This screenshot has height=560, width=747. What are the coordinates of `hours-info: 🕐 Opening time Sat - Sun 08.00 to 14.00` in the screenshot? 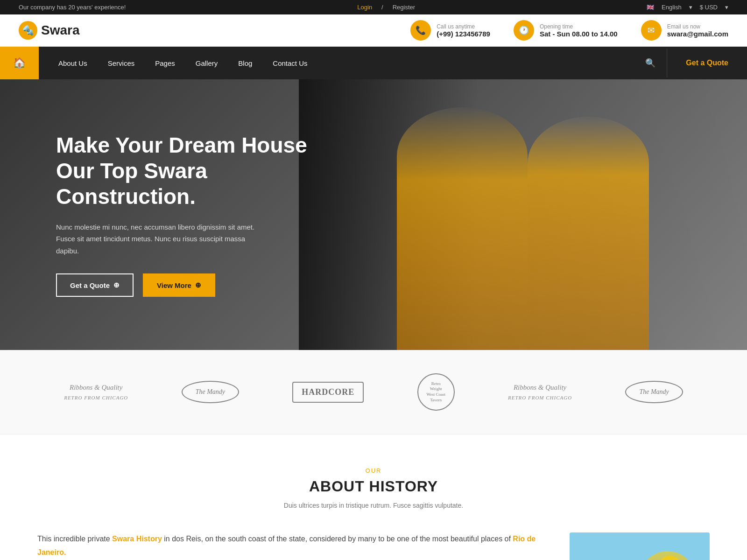 It's located at (566, 30).